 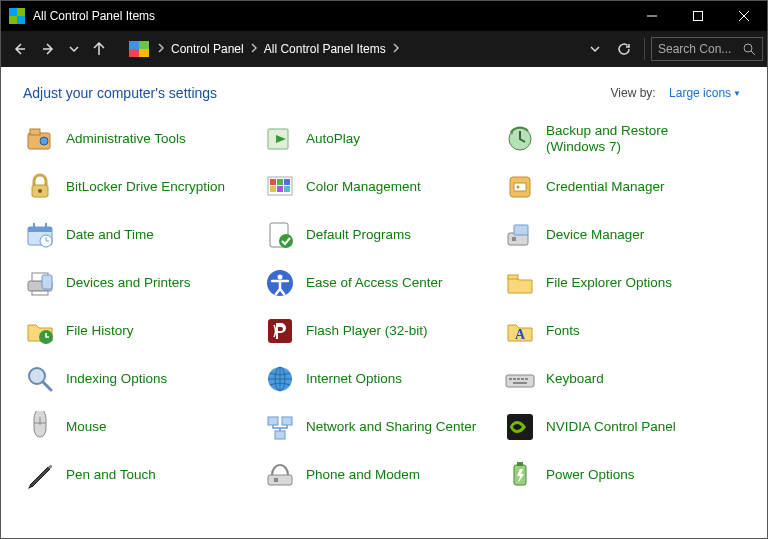 I want to click on window-controls, so click(x=698, y=16).